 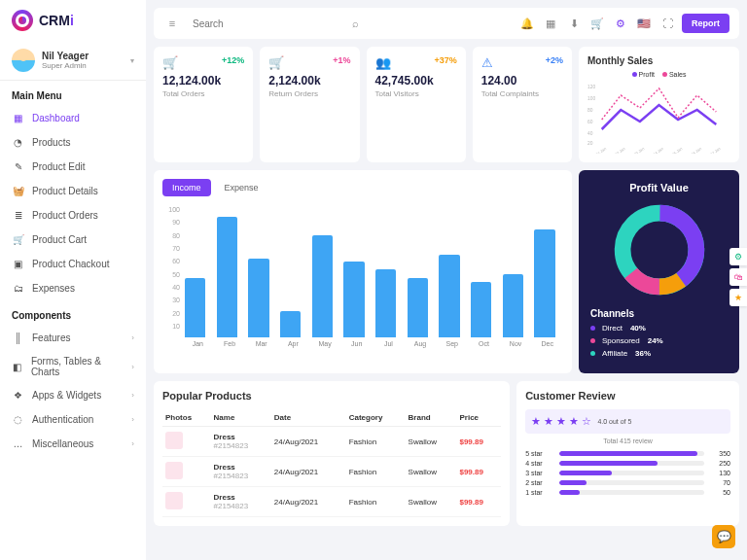 I want to click on tab-income: Income, so click(x=187, y=188).